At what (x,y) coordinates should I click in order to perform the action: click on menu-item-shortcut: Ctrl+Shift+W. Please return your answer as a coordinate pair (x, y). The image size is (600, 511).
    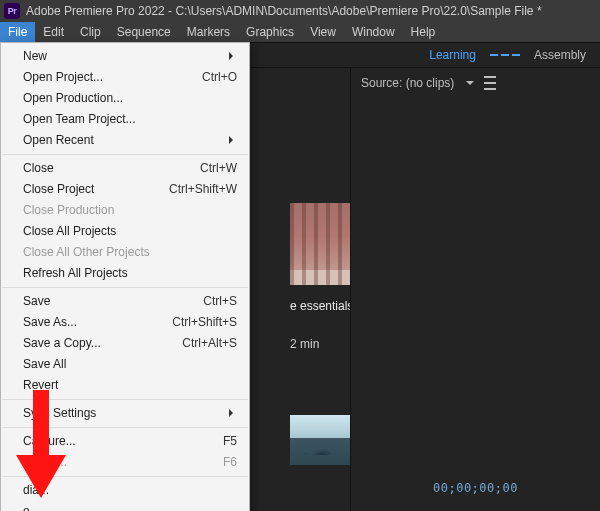
    Looking at the image, I should click on (203, 190).